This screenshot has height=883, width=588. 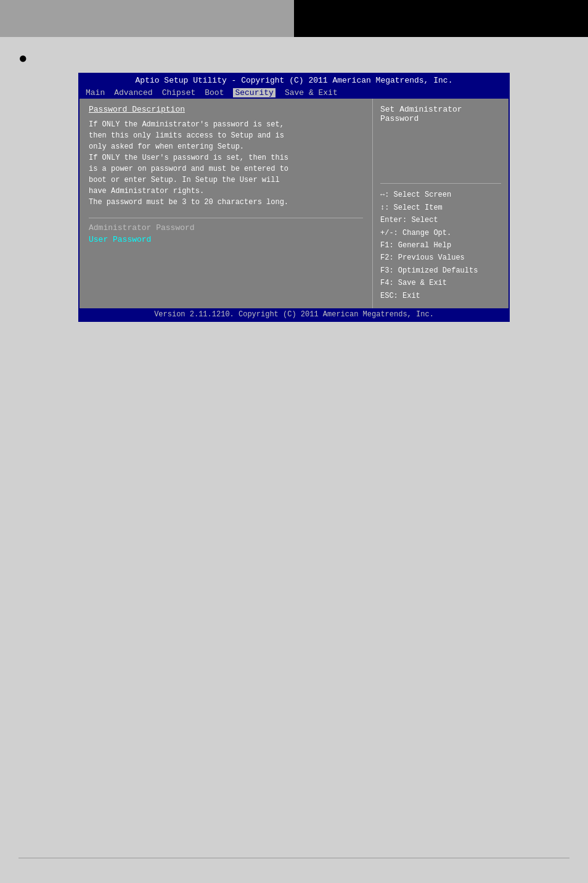 What do you see at coordinates (441, 245) in the screenshot?
I see `help-general: F1: General Help` at bounding box center [441, 245].